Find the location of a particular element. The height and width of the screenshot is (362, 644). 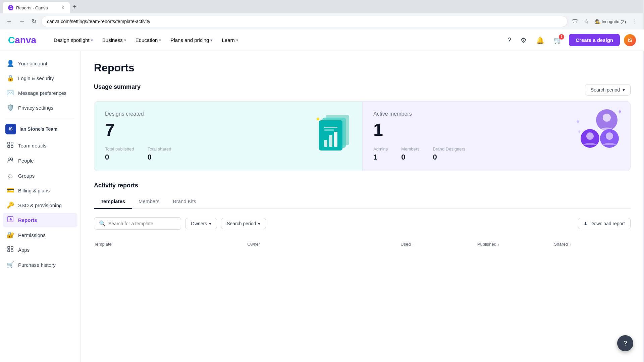

help-button: ? is located at coordinates (509, 40).